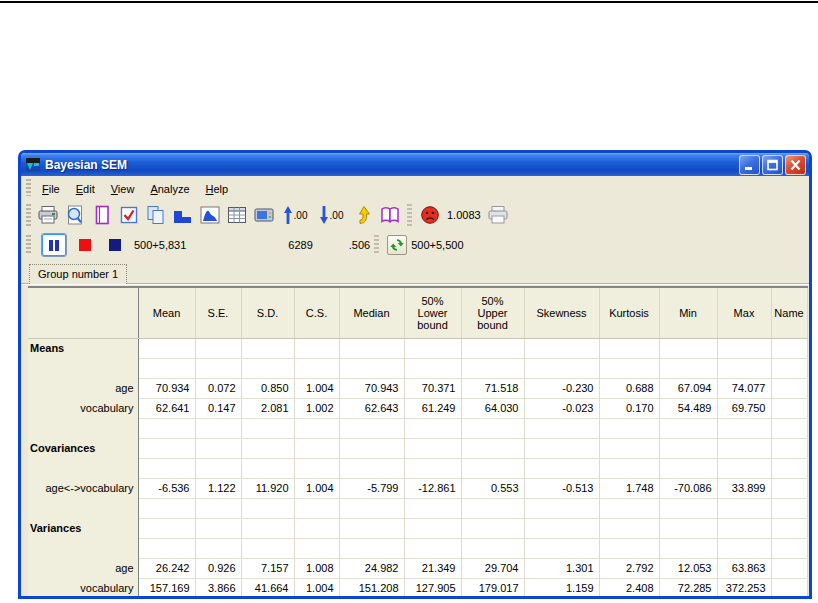  What do you see at coordinates (48, 215) in the screenshot?
I see `print-icon` at bounding box center [48, 215].